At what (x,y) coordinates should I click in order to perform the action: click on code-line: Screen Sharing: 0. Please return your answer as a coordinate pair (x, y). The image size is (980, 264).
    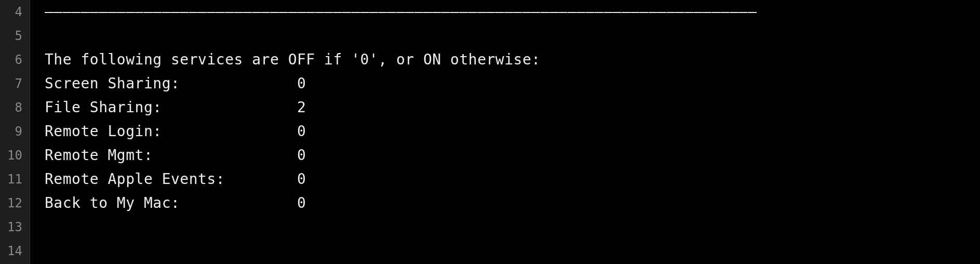
    Looking at the image, I should click on (512, 84).